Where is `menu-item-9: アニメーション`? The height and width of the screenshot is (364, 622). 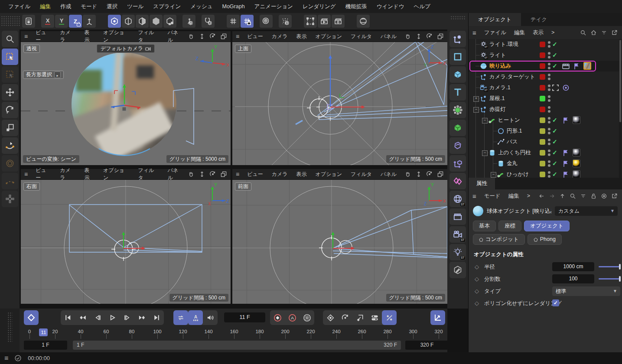 menu-item-9: アニメーション is located at coordinates (274, 7).